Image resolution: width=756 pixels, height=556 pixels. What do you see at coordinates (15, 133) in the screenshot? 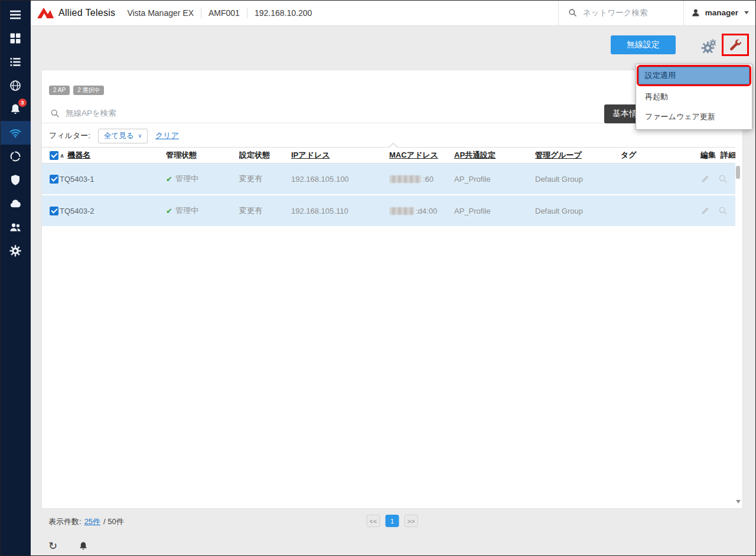
I see `wifi-icon` at bounding box center [15, 133].